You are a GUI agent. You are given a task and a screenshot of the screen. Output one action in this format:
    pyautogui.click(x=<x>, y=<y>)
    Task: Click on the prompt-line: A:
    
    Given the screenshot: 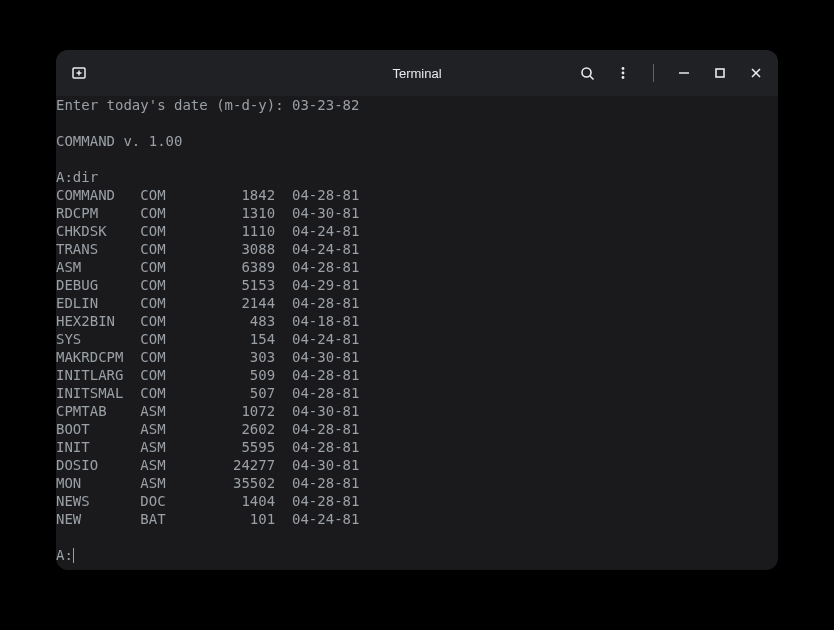 What is the action you would take?
    pyautogui.click(x=417, y=555)
    